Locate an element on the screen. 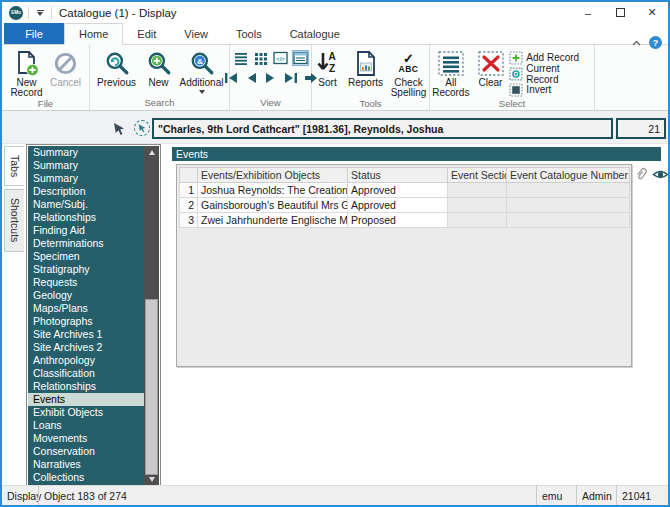  ribbon-tab: View is located at coordinates (196, 34).